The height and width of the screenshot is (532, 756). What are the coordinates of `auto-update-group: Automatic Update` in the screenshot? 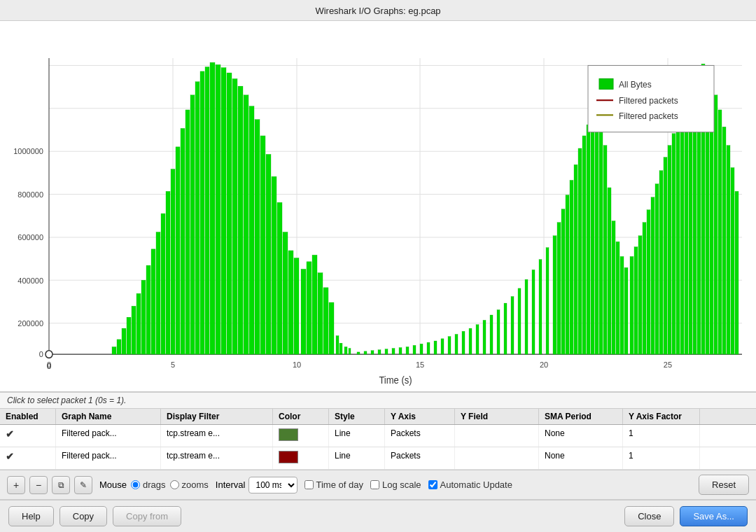 It's located at (470, 484).